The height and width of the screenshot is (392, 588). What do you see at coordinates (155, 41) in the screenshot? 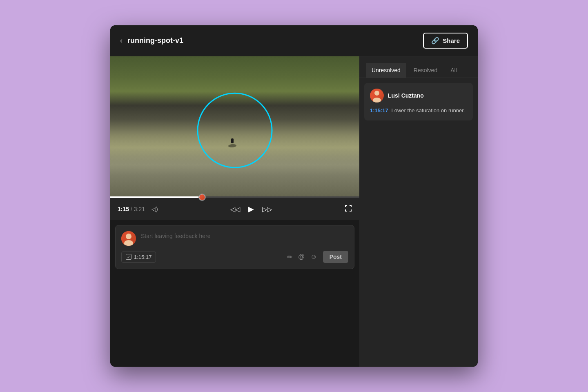
I see `file-title: running-spot-v1` at bounding box center [155, 41].